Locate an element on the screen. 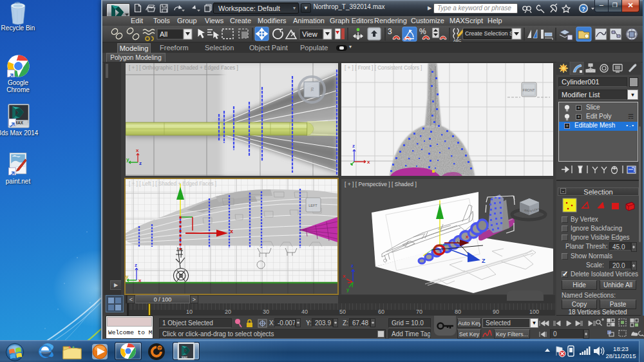 The image size is (644, 362). svg-text: Create Selection Se is located at coordinates (491, 33).